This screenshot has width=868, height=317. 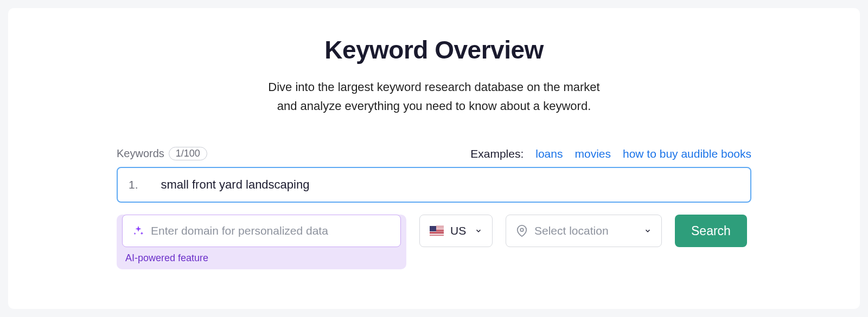 What do you see at coordinates (434, 96) in the screenshot?
I see `page-subtitle: Dive into the largest keyword research d…` at bounding box center [434, 96].